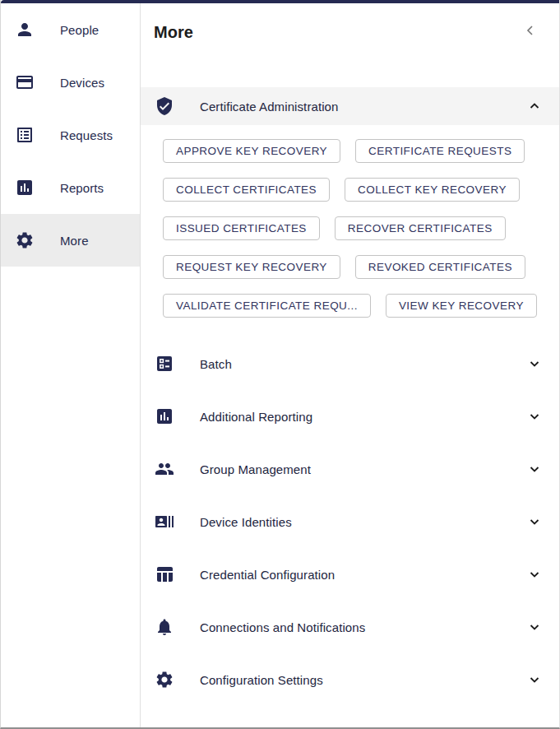 Image resolution: width=560 pixels, height=729 pixels. Describe the element at coordinates (25, 30) in the screenshot. I see `person-icon` at that location.